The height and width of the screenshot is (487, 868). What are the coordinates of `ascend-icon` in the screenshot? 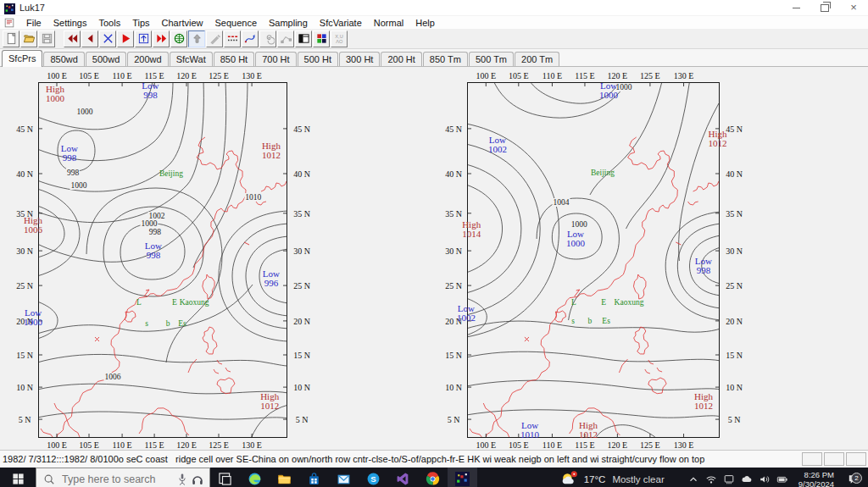 It's located at (197, 39).